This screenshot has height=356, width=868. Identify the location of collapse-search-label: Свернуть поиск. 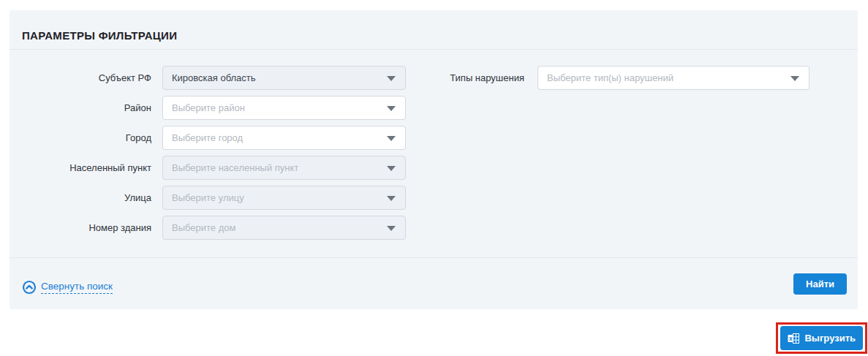
(77, 287).